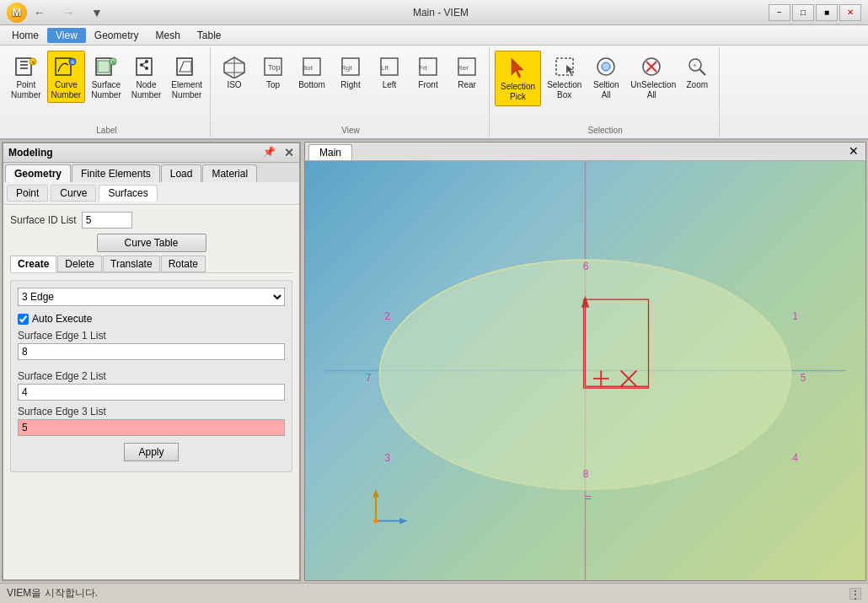  What do you see at coordinates (234, 72) in the screenshot?
I see `iso-button: ISO` at bounding box center [234, 72].